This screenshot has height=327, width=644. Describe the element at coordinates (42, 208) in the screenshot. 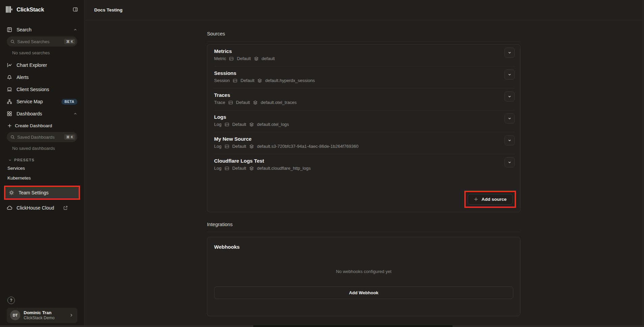

I see `sidebar-item-clickhouse-cloud: ClickHouse Cloud` at that location.